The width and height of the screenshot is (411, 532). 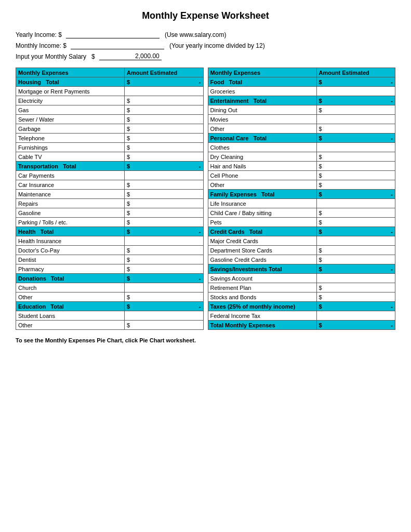 I want to click on table-row: Church, so click(x=110, y=288).